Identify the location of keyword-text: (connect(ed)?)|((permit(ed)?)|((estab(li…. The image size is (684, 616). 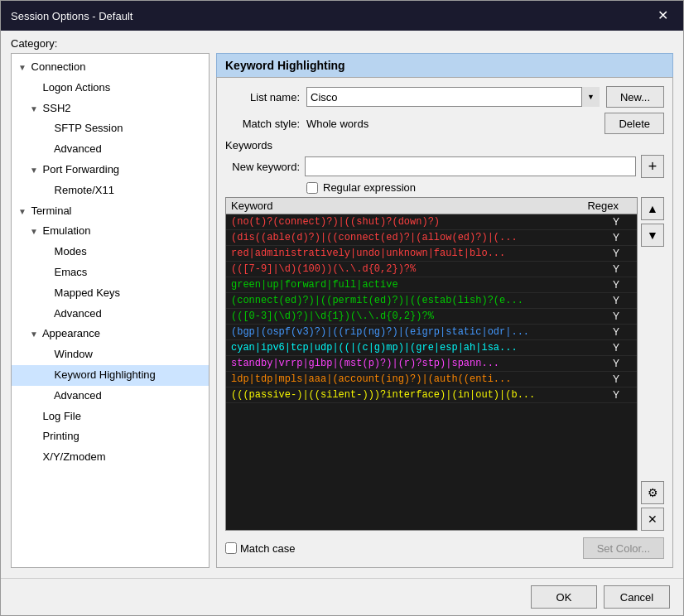
(411, 301).